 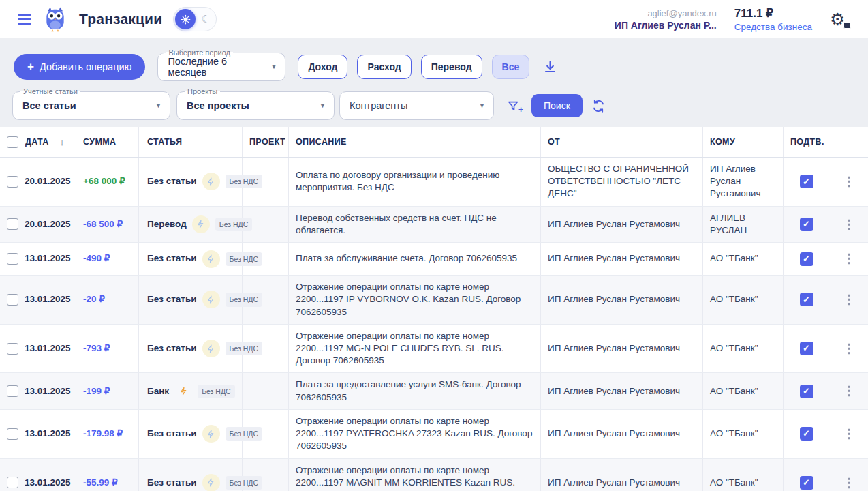 I want to click on contractors-select: Контрагенты ▼, so click(x=417, y=106).